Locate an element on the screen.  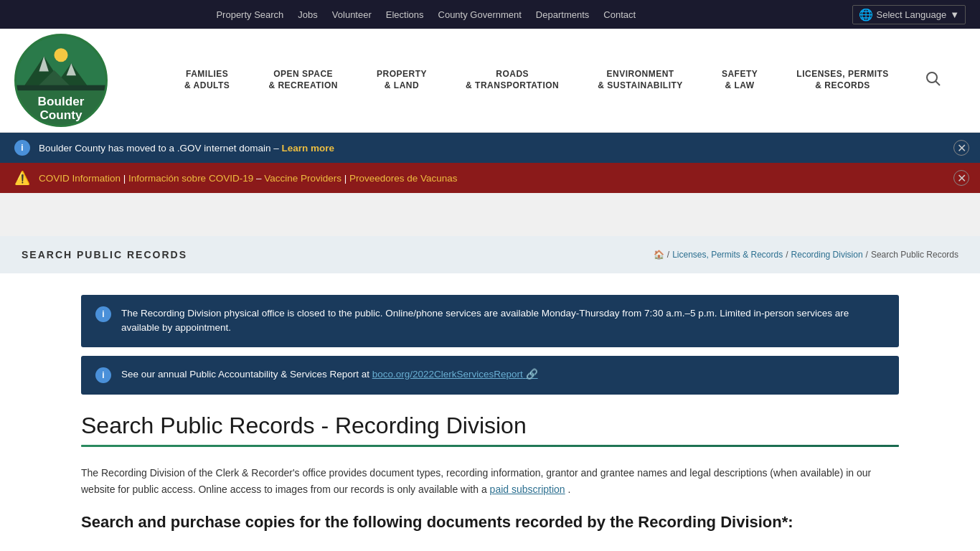
language-label: Select Language is located at coordinates (912, 14).